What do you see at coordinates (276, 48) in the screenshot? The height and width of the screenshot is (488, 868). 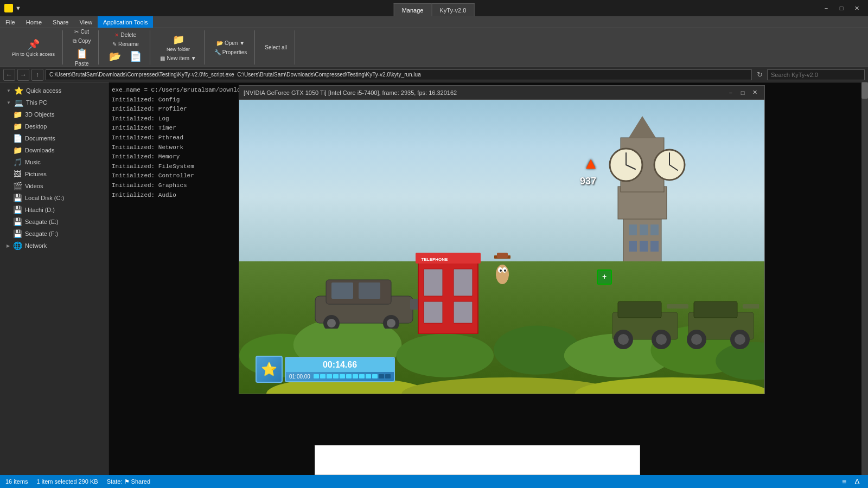 I see `select-all-button: Select all` at bounding box center [276, 48].